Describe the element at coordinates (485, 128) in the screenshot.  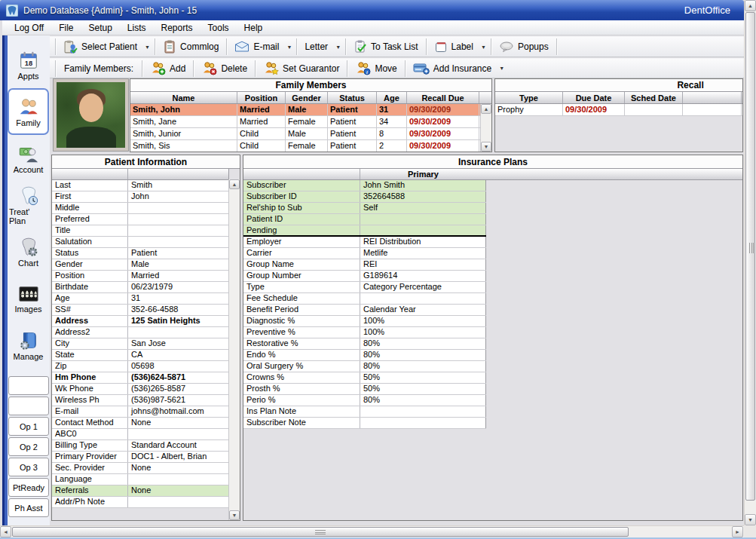
I see `family-grid-scrollbar: ▲ ▼` at that location.